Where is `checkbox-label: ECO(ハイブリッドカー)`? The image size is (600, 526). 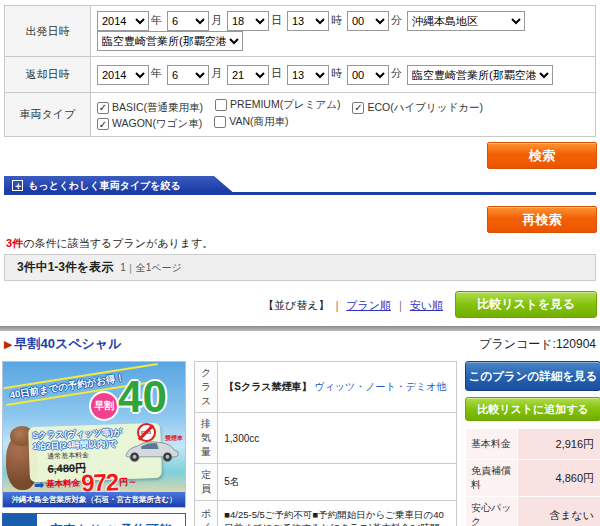 checkbox-label: ECO(ハイブリッドカー) is located at coordinates (424, 108).